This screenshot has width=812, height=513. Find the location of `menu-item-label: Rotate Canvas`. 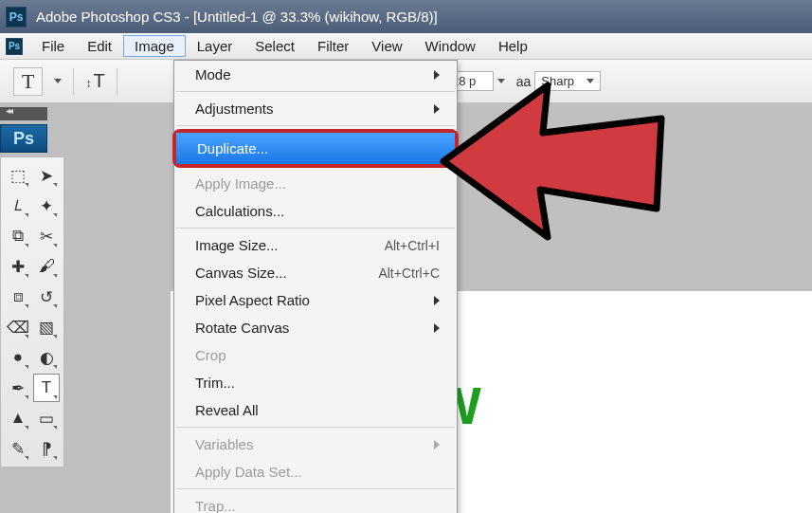

menu-item-label: Rotate Canvas is located at coordinates (243, 328).